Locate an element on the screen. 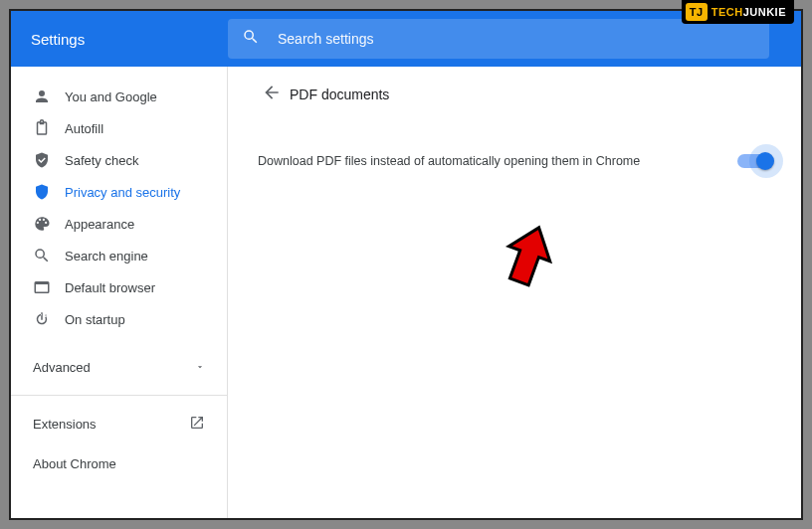  setting-row-download-pdf: Download PDF files instead of automatica… is located at coordinates (514, 161).